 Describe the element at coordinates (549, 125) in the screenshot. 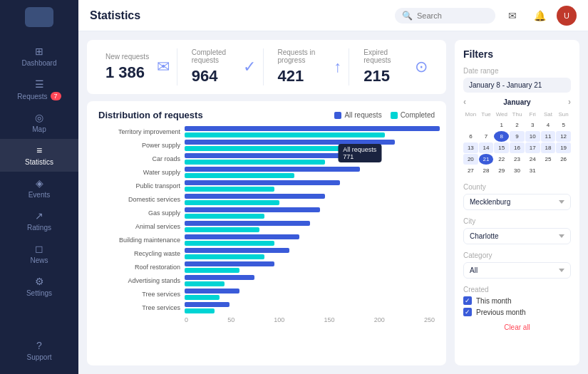

I see `calendar-day: 4` at that location.